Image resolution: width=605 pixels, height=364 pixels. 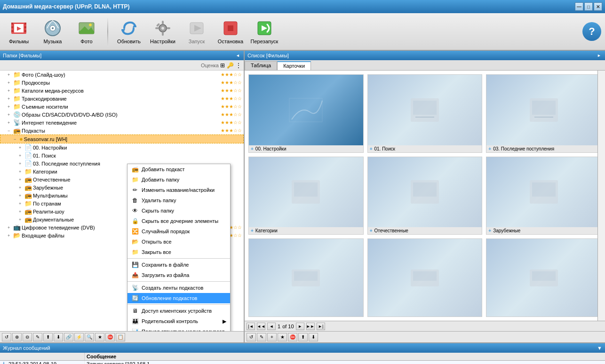 What do you see at coordinates (122, 115) in the screenshot?
I see `tree-item-images: + 💿 Образы CD/SACD/DVD/DVD-A/BD (ISO) ★★…` at bounding box center [122, 115].